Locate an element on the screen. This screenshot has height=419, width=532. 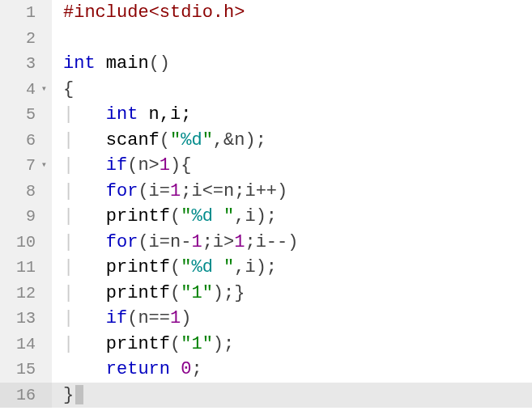
line-number: 7 is located at coordinates (31, 166).